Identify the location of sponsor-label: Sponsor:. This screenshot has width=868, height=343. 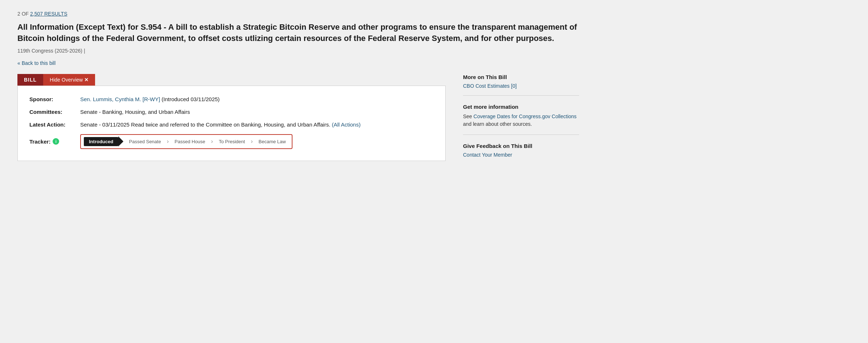
(55, 99).